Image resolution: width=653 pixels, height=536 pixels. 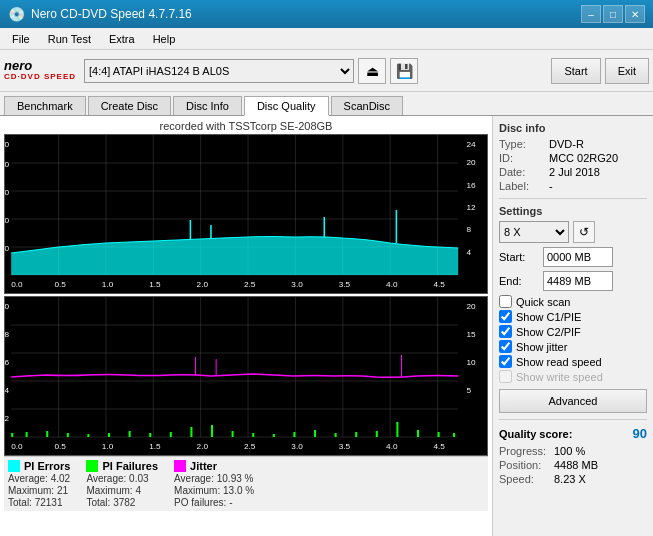 What do you see at coordinates (506, 332) in the screenshot?
I see `show-c2pif-checkbox` at bounding box center [506, 332].